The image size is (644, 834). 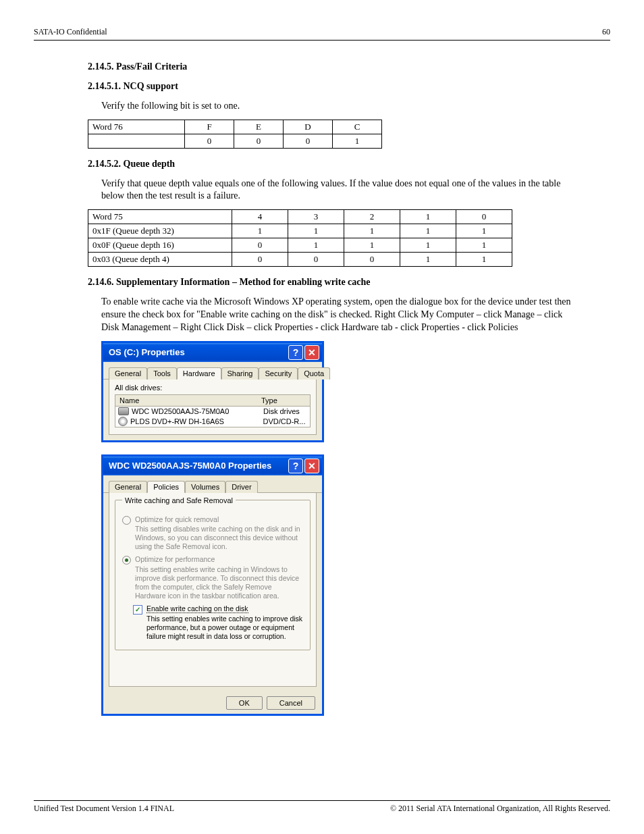 I want to click on radio-quick-removal, so click(x=127, y=520).